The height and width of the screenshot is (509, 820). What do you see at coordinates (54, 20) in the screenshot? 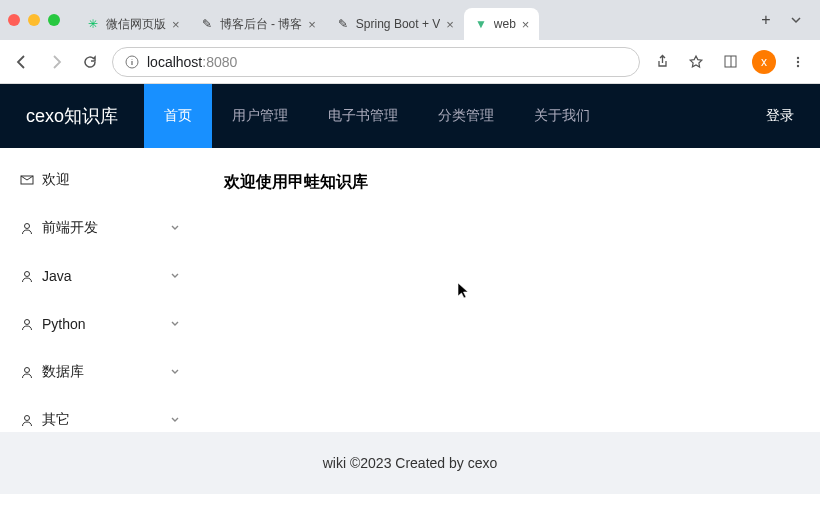
I see `maximize-window-button` at bounding box center [54, 20].